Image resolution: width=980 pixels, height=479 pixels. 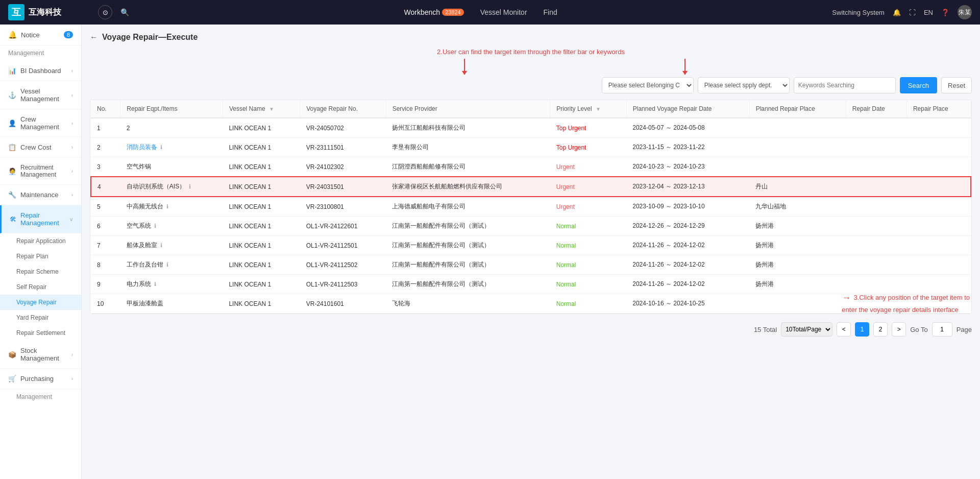 I want to click on cell-vr-no: OL1-VR-24112501, so click(x=343, y=246).